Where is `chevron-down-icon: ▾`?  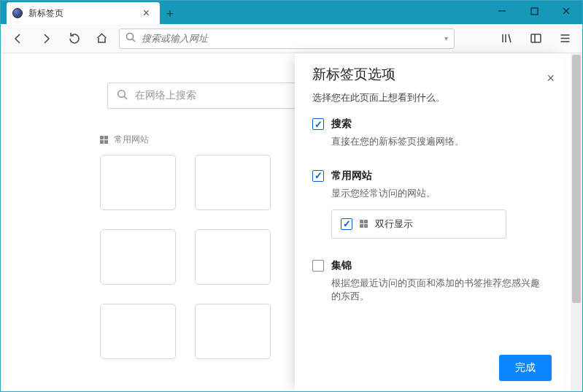 chevron-down-icon: ▾ is located at coordinates (447, 38).